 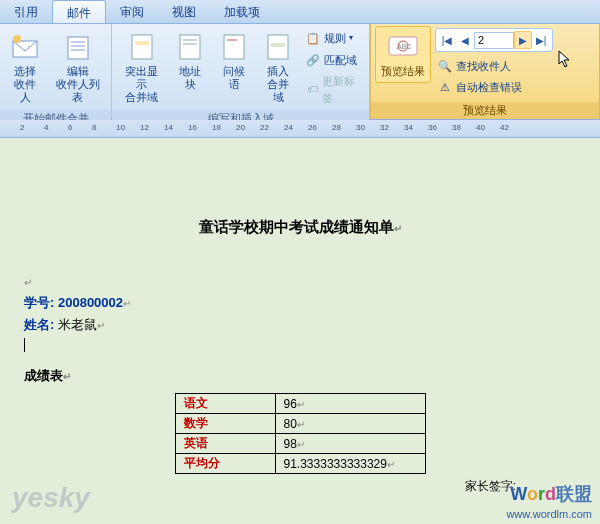 I want to click on insert-merge-icon, so click(x=278, y=47).